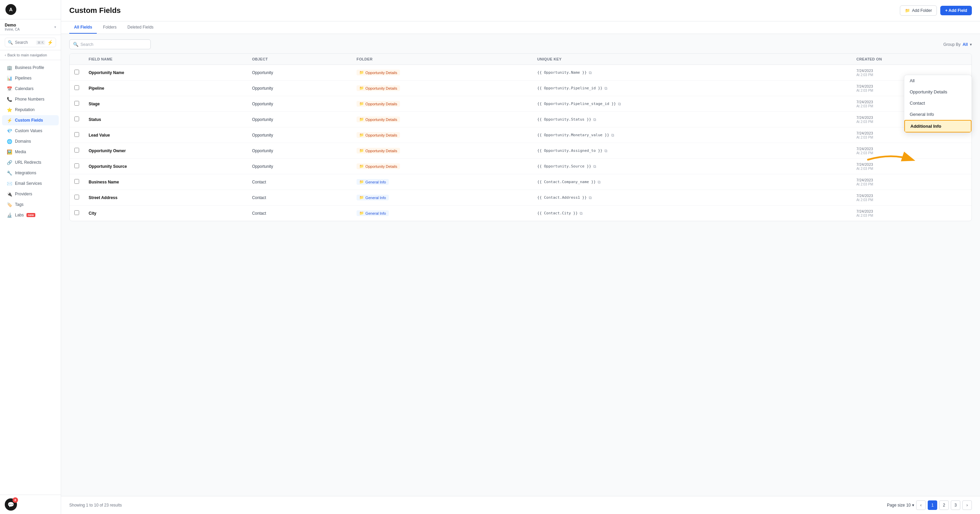 The width and height of the screenshot is (980, 514). I want to click on table-row: City Contact 📁 General Info {{ Contact.C…, so click(520, 213).